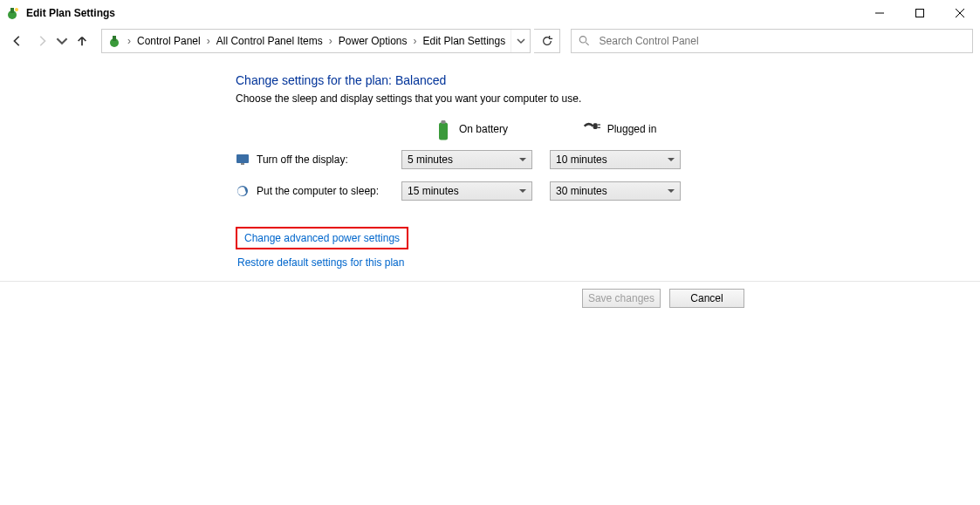 Image resolution: width=980 pixels, height=505 pixels. Describe the element at coordinates (302, 160) in the screenshot. I see `row-label-text: Turn off the display:` at that location.